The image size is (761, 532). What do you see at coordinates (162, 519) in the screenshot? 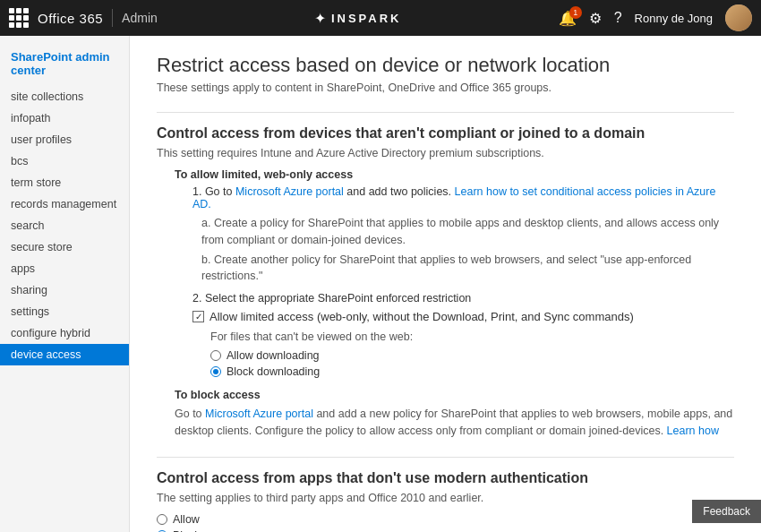
I see `allow-radio` at bounding box center [162, 519].